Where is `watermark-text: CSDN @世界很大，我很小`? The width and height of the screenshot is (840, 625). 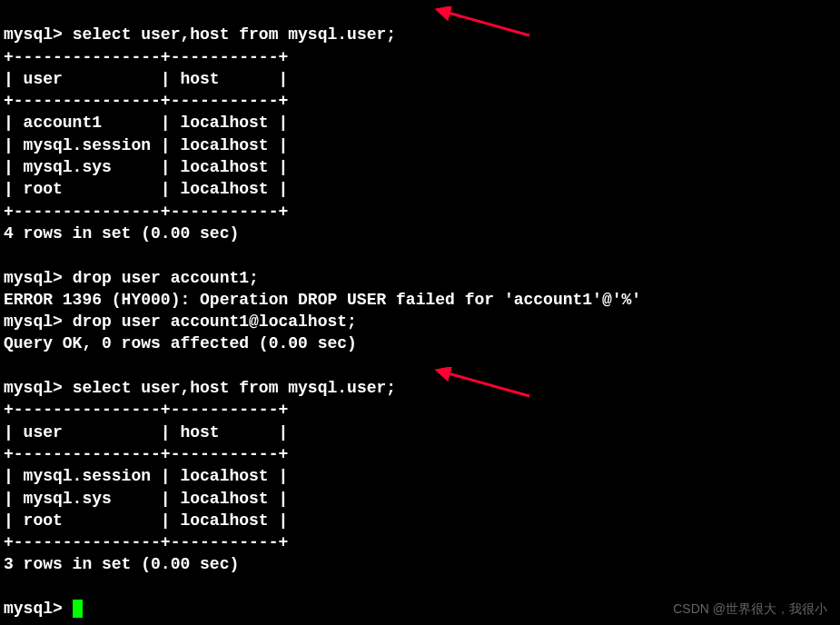 watermark-text: CSDN @世界很大，我很小 is located at coordinates (750, 609).